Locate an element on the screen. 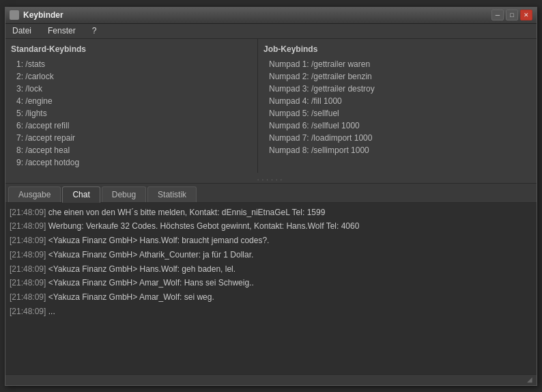 Image resolution: width=542 pixels, height=392 pixels. job-keybinds-list: Numpad 1: /gettrailer waren Numpad 2: /g… is located at coordinates (397, 107).